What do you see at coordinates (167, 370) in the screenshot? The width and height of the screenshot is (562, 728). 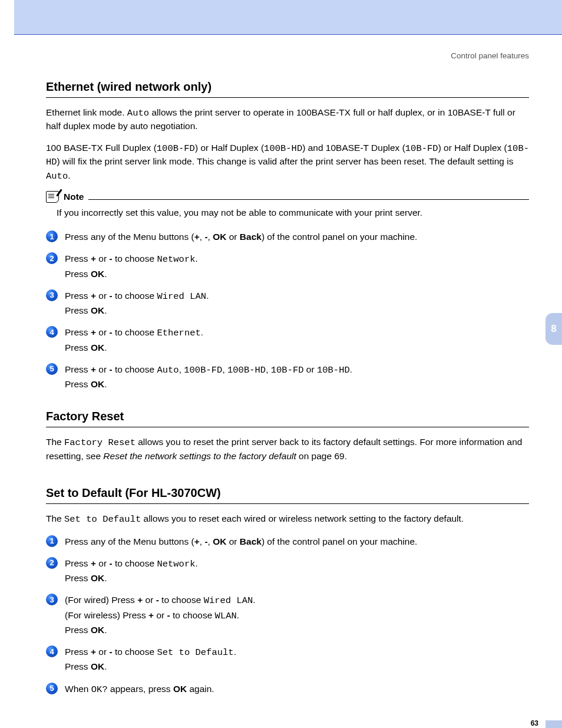 I see `code: Auto` at bounding box center [167, 370].